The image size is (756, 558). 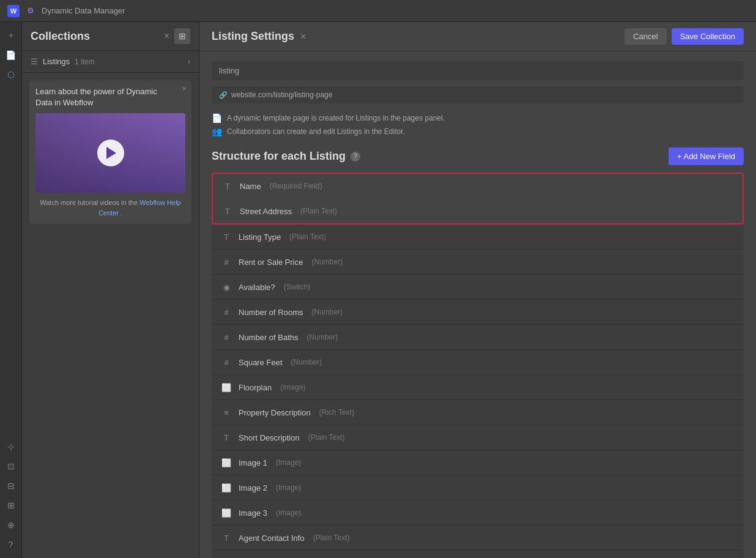 I want to click on icon-sidebar: ＋ 📄 ⬡ ⊹ ⊡ ⊟ ⊞ ⊕ ?, so click(x=11, y=290).